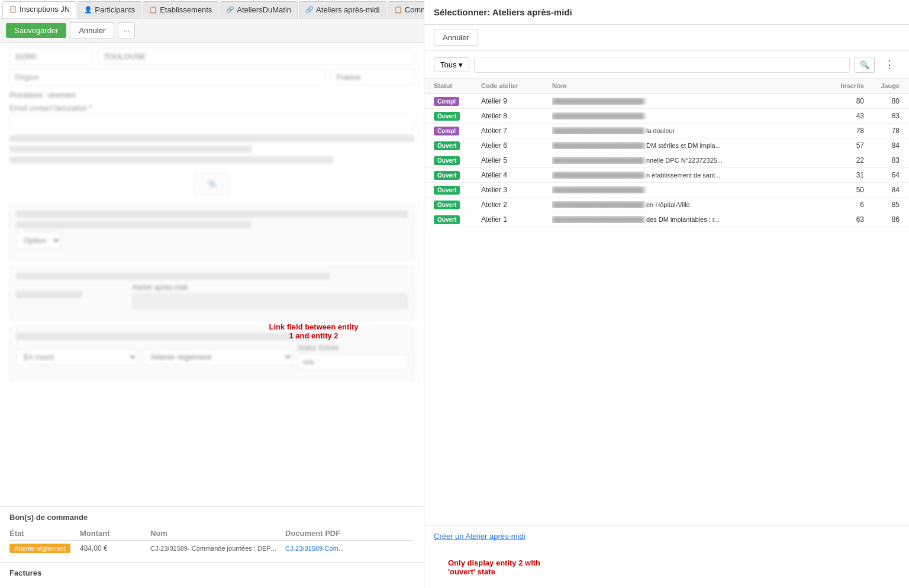 Image resolution: width=909 pixels, height=588 pixels. What do you see at coordinates (212, 31) in the screenshot?
I see `form-toolbar: Sauvegarder Annuler ···` at bounding box center [212, 31].